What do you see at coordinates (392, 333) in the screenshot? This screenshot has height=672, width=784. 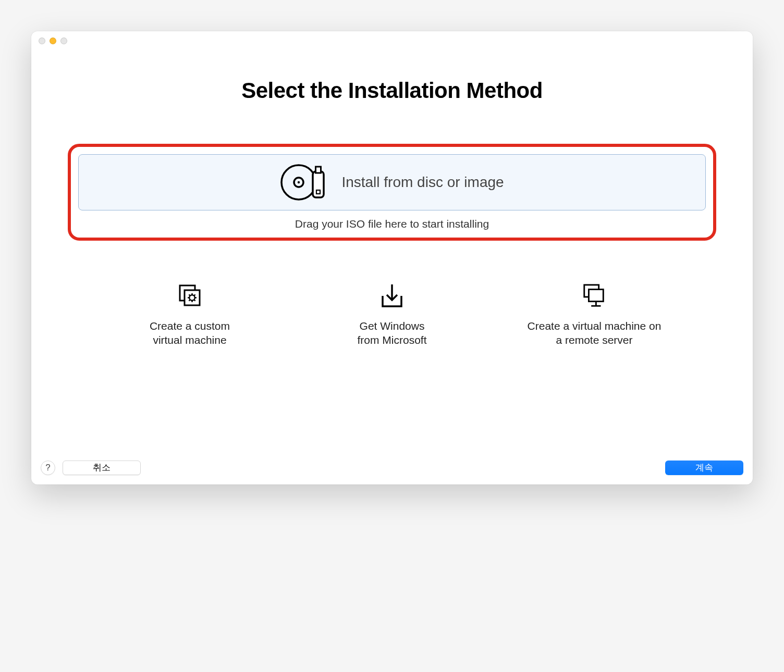 I see `option-label: Get Windows from Microsoft` at bounding box center [392, 333].